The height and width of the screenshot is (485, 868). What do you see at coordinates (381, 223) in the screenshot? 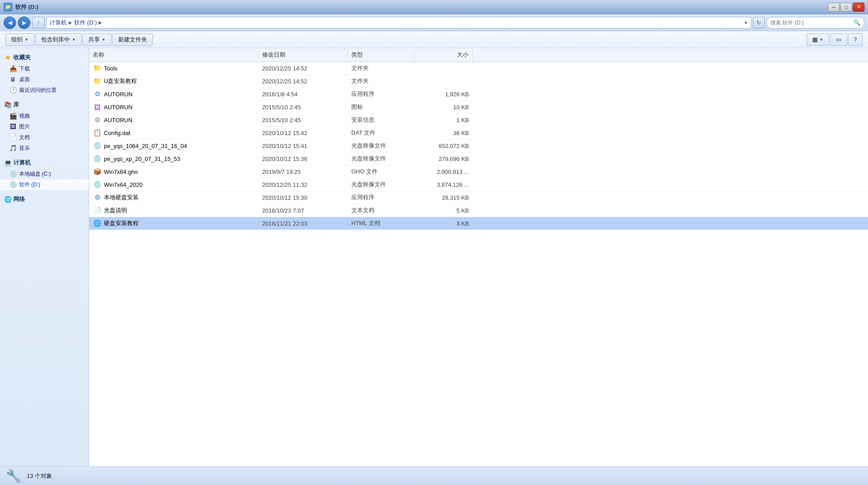
I see `file-type-cell: HTML 文档` at bounding box center [381, 223].